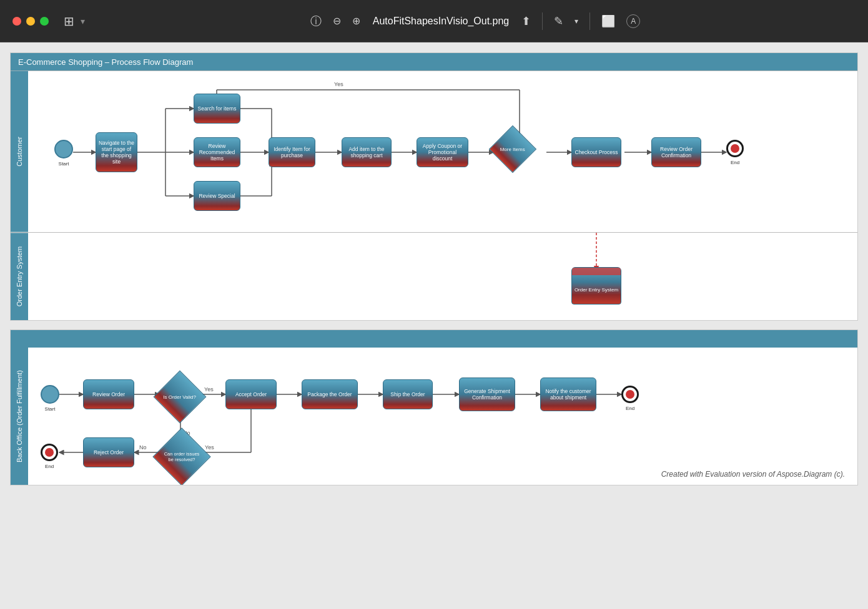  What do you see at coordinates (49, 452) in the screenshot?
I see `end3-inner` at bounding box center [49, 452].